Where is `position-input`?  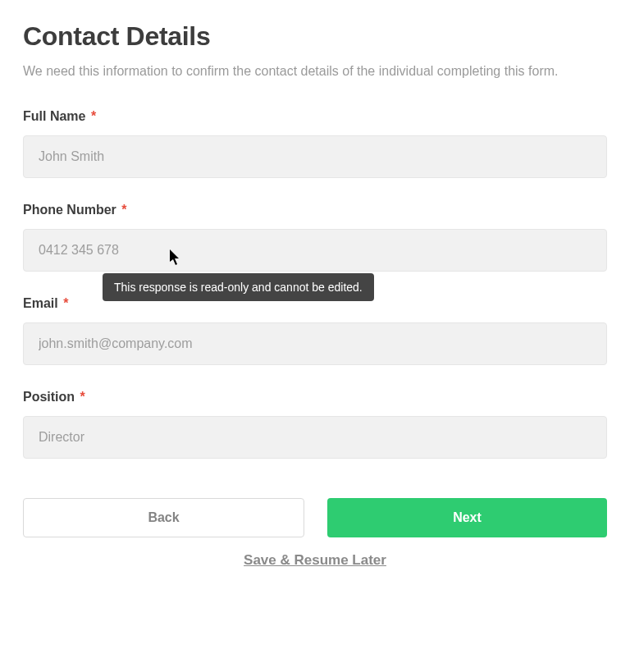
position-input is located at coordinates (315, 437).